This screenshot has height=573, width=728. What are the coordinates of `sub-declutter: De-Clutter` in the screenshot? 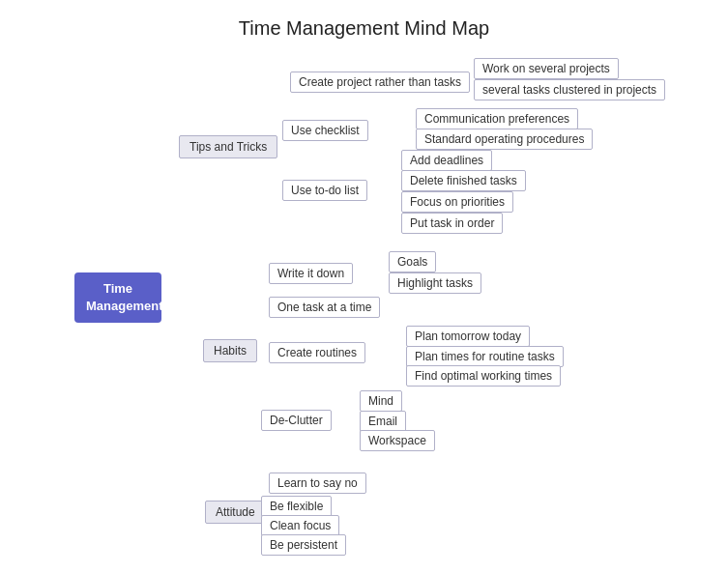 It's located at (296, 420).